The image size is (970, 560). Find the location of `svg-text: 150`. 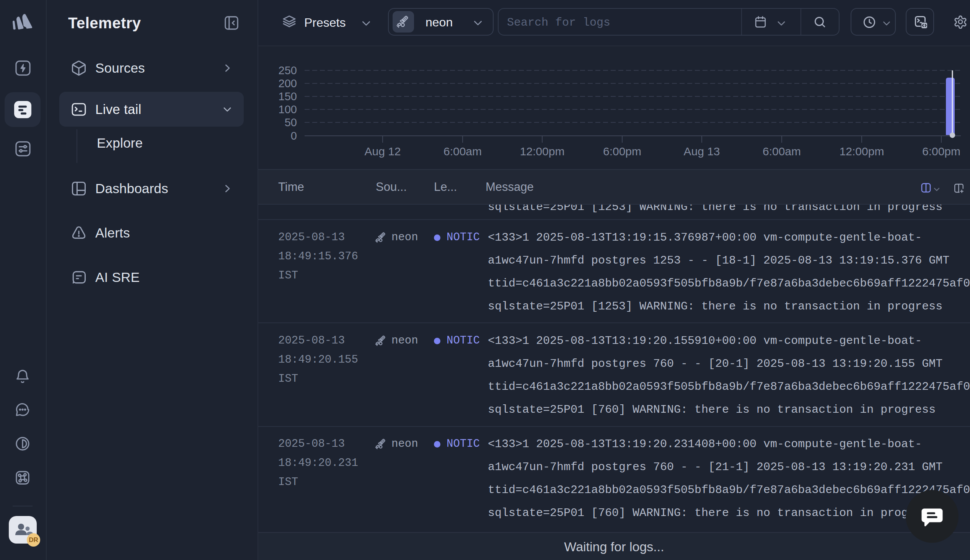

svg-text: 150 is located at coordinates (288, 97).